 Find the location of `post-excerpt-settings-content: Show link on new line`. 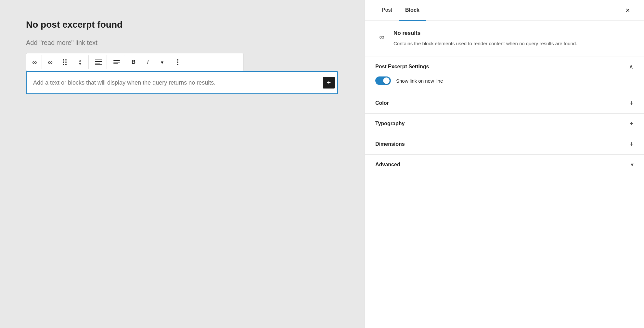

post-excerpt-settings-content: Show link on new line is located at coordinates (504, 85).